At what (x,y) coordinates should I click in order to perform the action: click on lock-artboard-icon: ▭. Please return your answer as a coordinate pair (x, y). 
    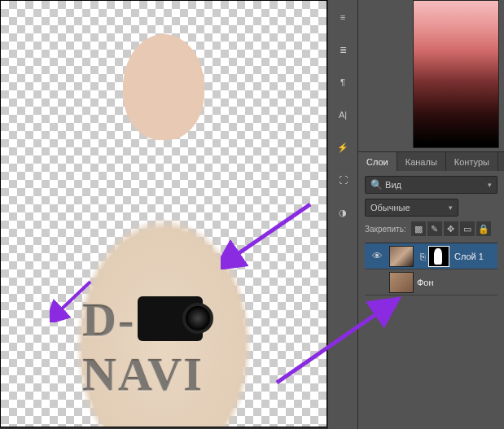
    Looking at the image, I should click on (467, 229).